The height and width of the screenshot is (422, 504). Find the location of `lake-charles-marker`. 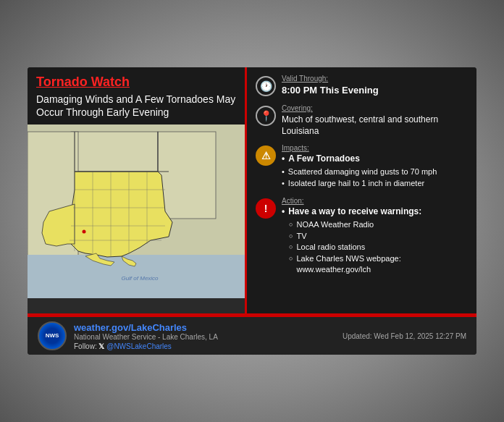

lake-charles-marker is located at coordinates (84, 232).